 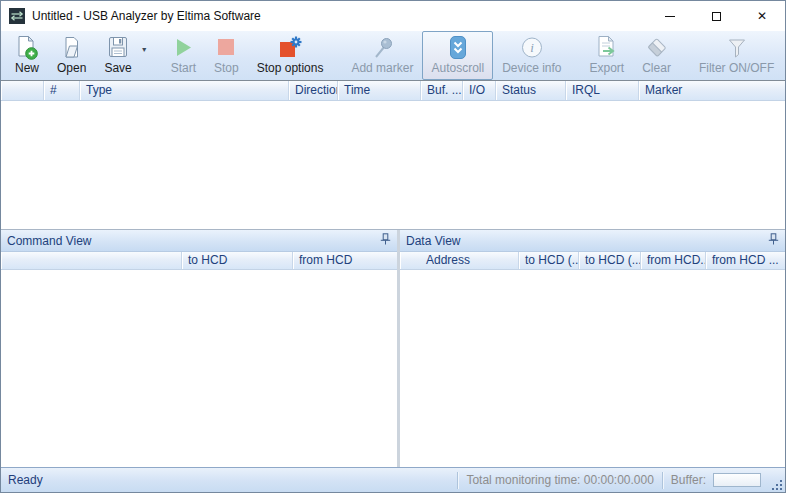 I want to click on autoscroll-button: Autoscroll, so click(x=458, y=56).